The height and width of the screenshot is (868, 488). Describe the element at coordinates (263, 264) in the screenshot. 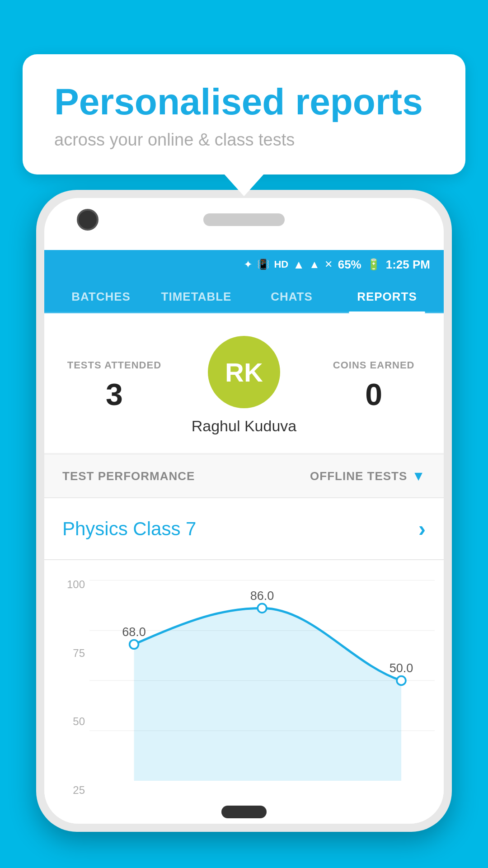

I see `vibrate-icon: 📳` at that location.